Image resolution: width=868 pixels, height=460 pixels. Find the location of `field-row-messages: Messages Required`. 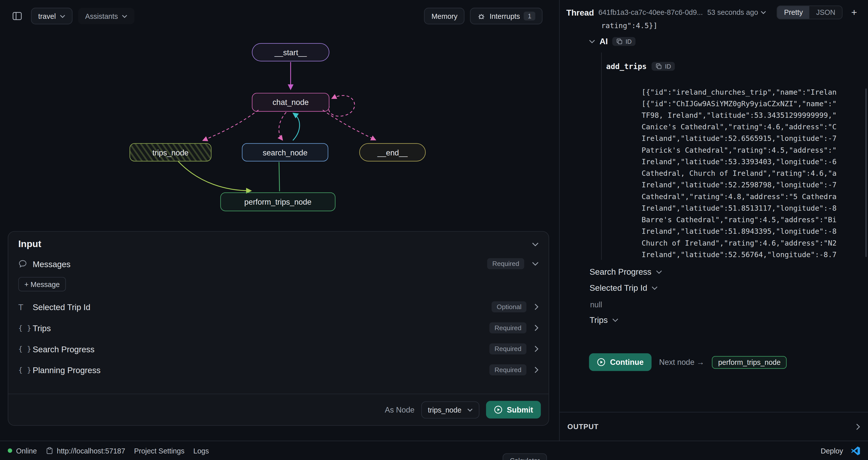

field-row-messages: Messages Required is located at coordinates (278, 264).